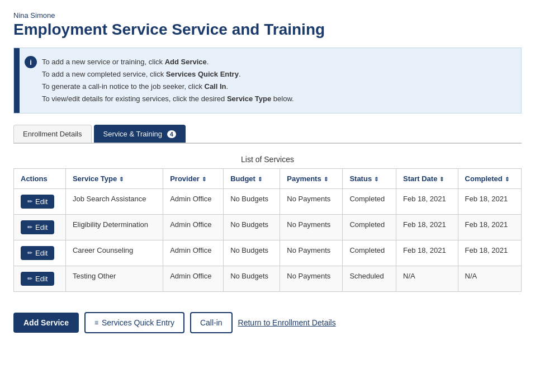 The image size is (535, 392). Describe the element at coordinates (140, 134) in the screenshot. I see `tab-service-training: Service & Training 4` at that location.